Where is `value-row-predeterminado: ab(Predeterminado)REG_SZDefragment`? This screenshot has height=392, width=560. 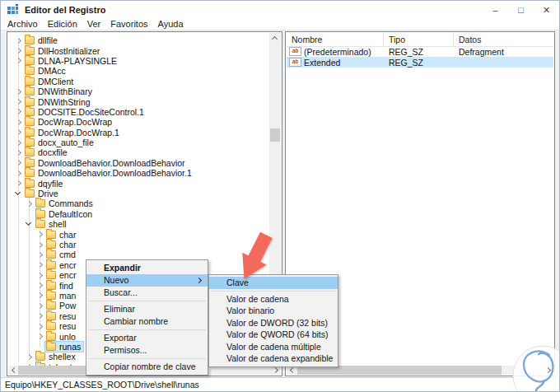 value-row-predeterminado: ab(Predeterminado)REG_SZDefragment is located at coordinates (420, 51).